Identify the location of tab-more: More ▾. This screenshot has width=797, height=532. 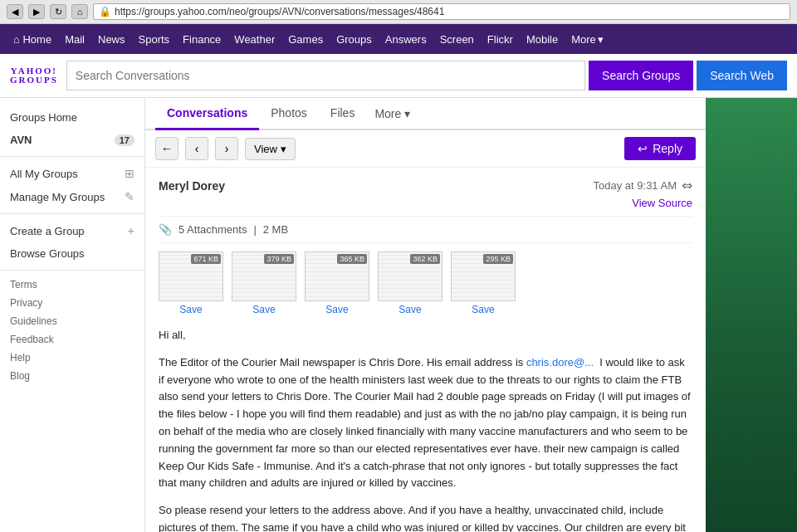
(394, 114).